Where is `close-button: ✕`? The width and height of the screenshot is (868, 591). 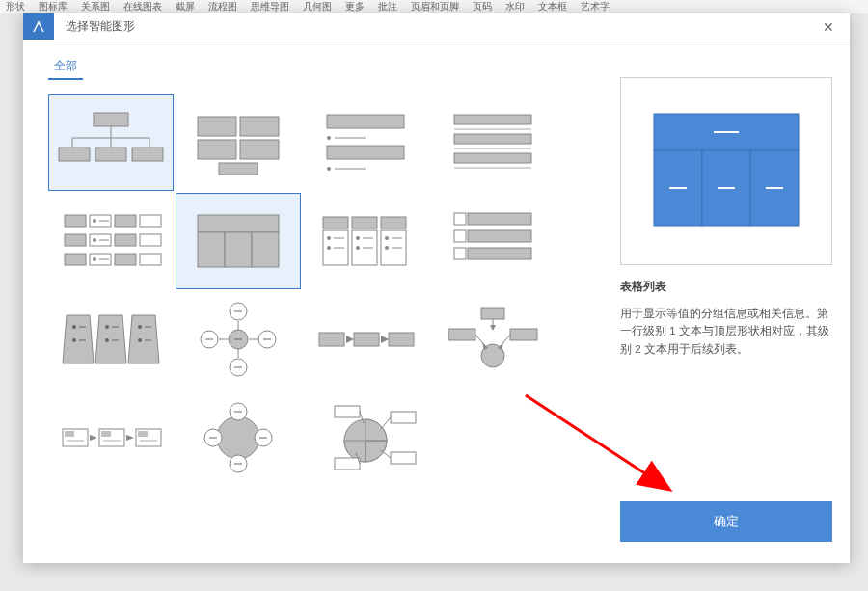 close-button: ✕ is located at coordinates (828, 27).